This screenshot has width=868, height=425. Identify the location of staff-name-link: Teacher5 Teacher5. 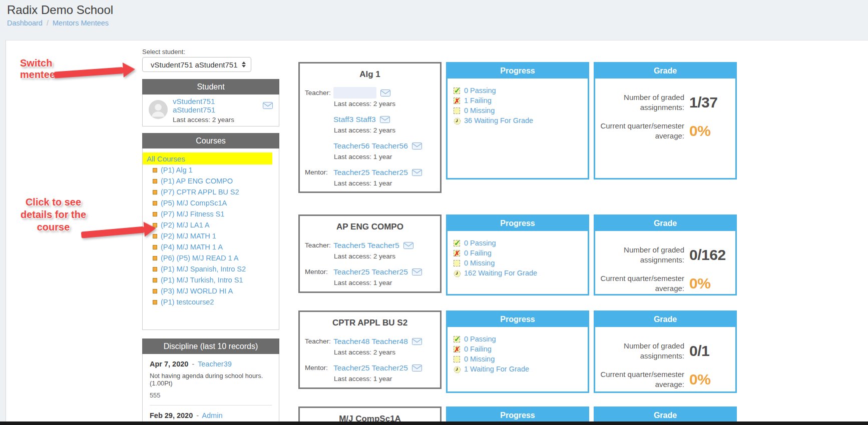
(366, 246).